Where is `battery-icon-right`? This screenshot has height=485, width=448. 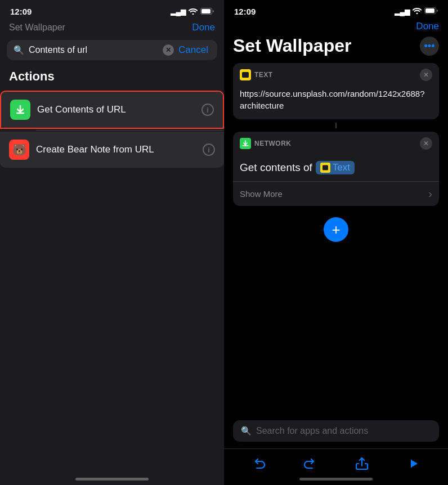 battery-icon-right is located at coordinates (431, 11).